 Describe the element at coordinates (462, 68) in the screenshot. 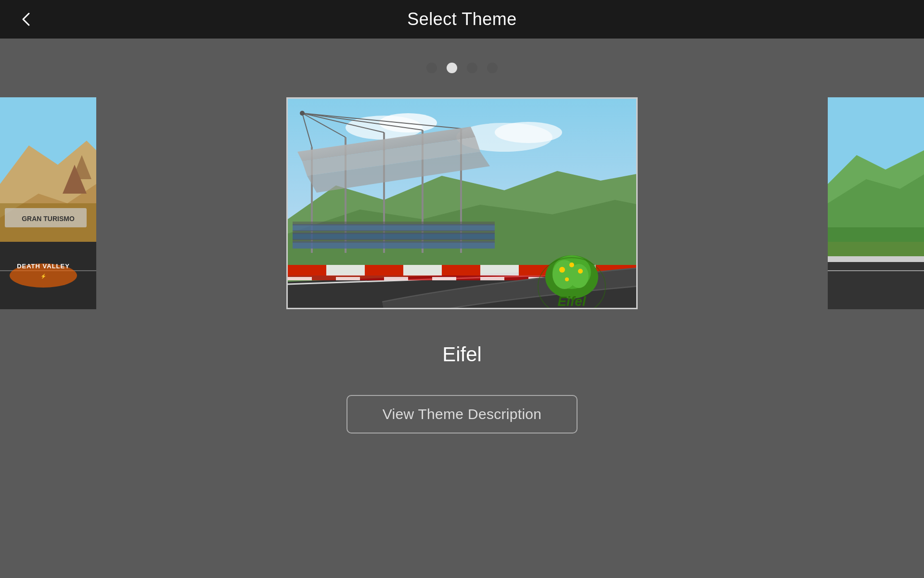

I see `page-indicator` at that location.